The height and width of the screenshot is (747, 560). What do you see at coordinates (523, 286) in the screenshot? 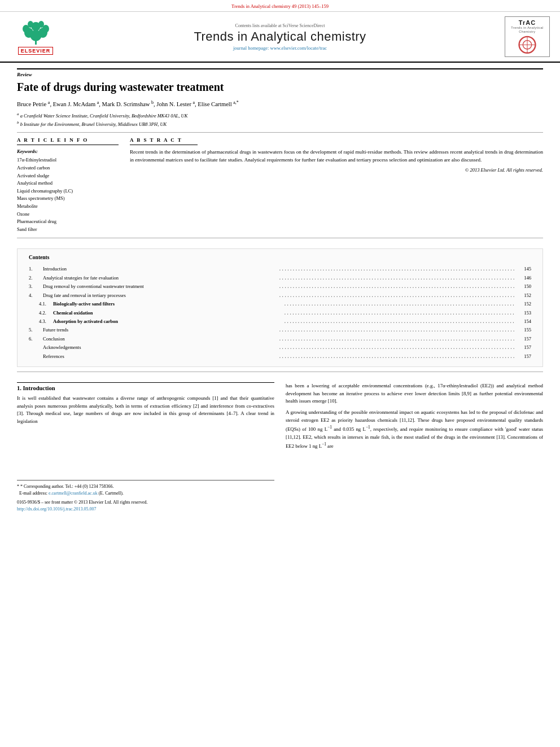
I see `contents-page-3: 150` at bounding box center [523, 286].